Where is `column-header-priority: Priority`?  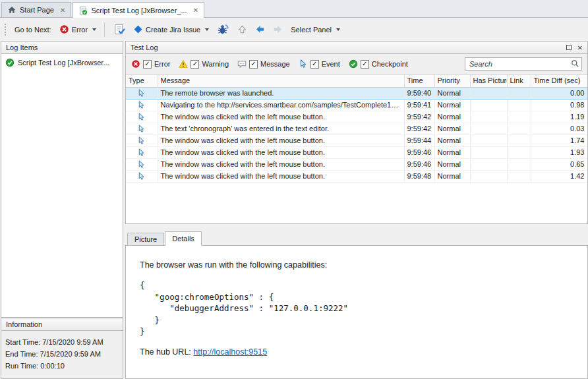
column-header-priority: Priority is located at coordinates (452, 80).